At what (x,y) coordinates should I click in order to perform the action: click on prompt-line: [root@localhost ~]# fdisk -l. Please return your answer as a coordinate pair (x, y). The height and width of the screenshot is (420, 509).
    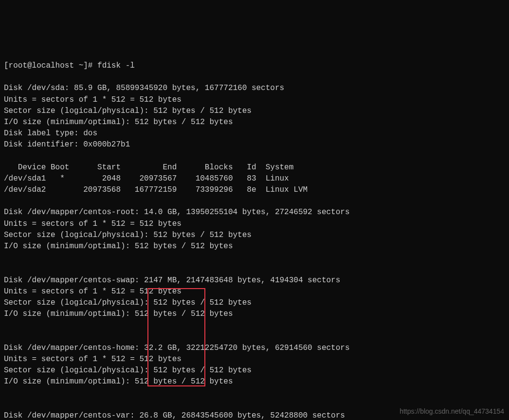
    Looking at the image, I should click on (69, 66).